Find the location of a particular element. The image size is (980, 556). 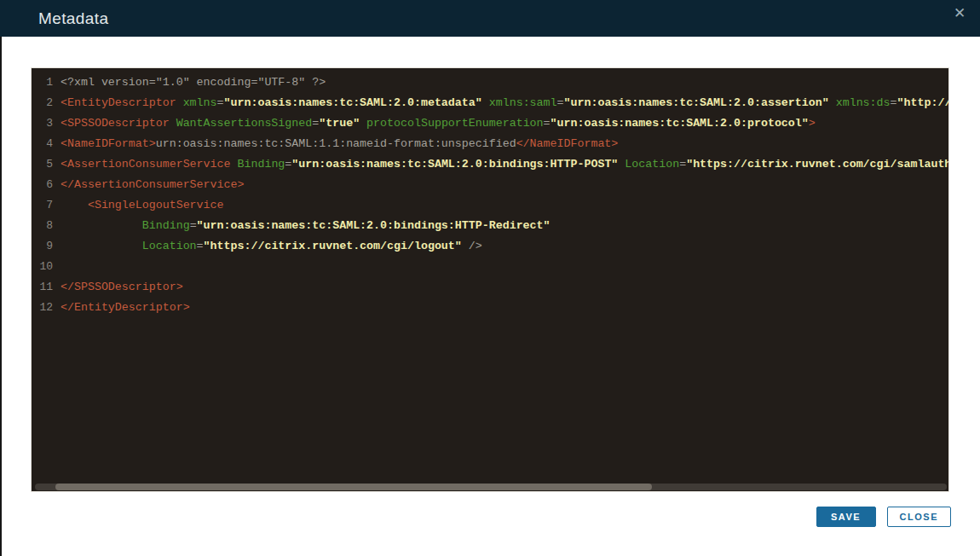

line-number: 4 is located at coordinates (43, 144).